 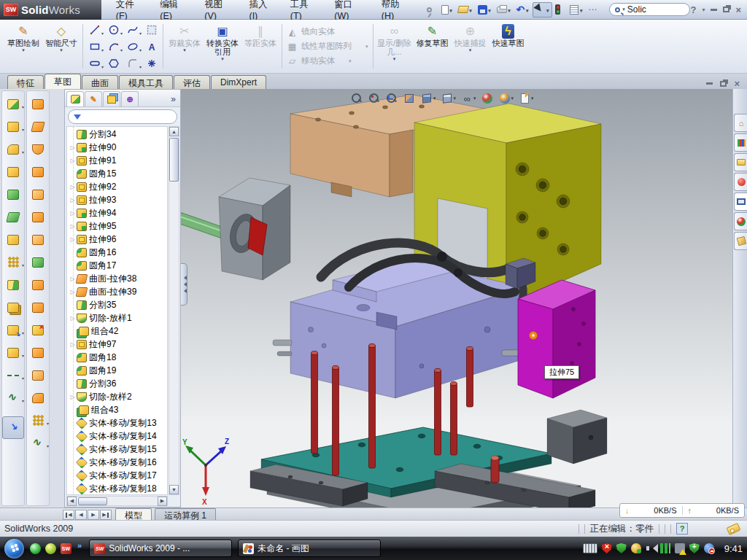 What do you see at coordinates (146, 82) in the screenshot?
I see `ribbon-tab: 模具工具` at bounding box center [146, 82].